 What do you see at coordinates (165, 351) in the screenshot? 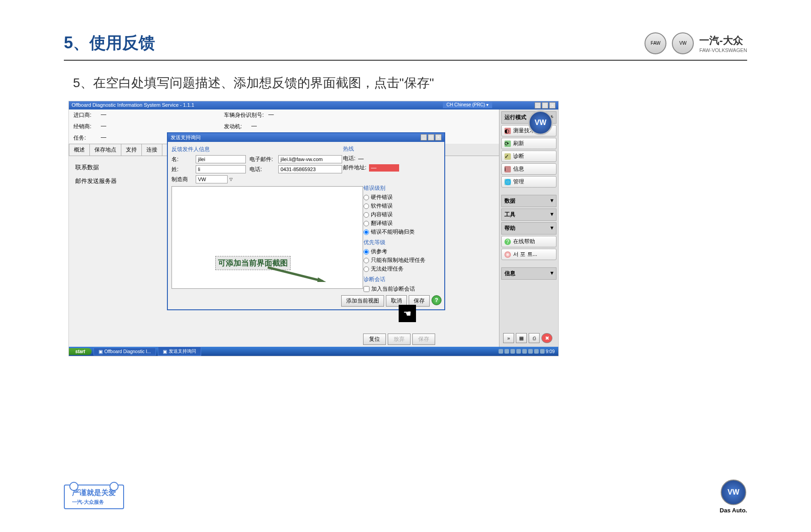
I see `dialog-task-icon: ▣` at bounding box center [165, 351].